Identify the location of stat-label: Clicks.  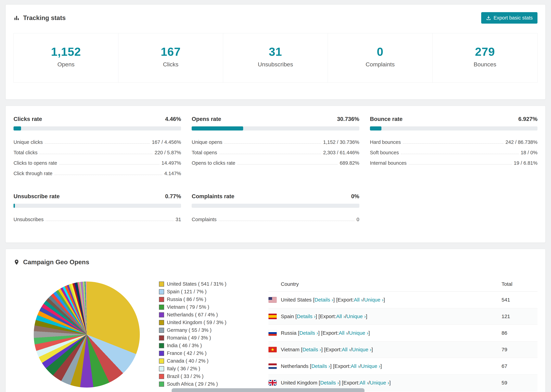
(170, 64).